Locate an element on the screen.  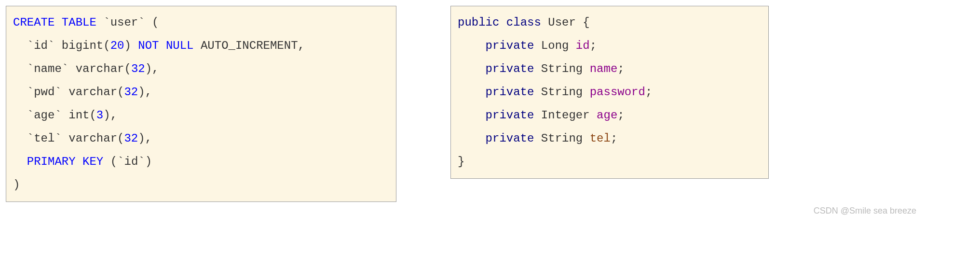
sql-line1: CREATE TABLE `user` ( is located at coordinates (86, 22).